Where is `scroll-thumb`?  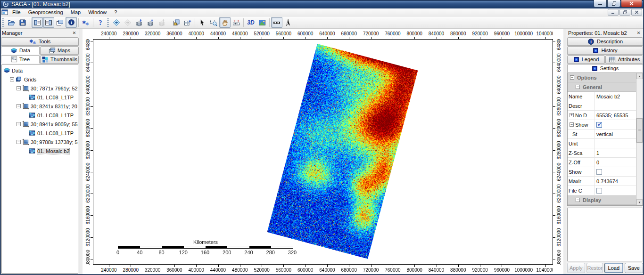
scroll-thumb is located at coordinates (639, 130).